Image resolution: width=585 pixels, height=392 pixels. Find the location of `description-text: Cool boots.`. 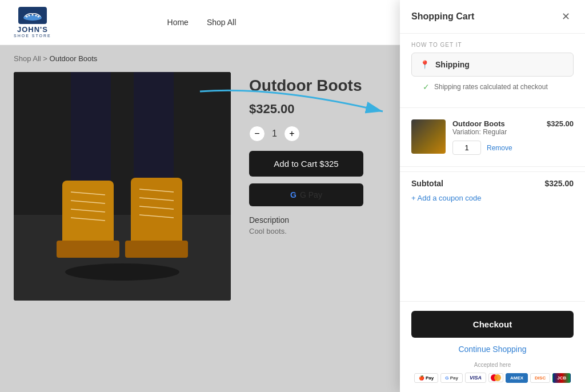

description-text: Cool boots. is located at coordinates (306, 231).